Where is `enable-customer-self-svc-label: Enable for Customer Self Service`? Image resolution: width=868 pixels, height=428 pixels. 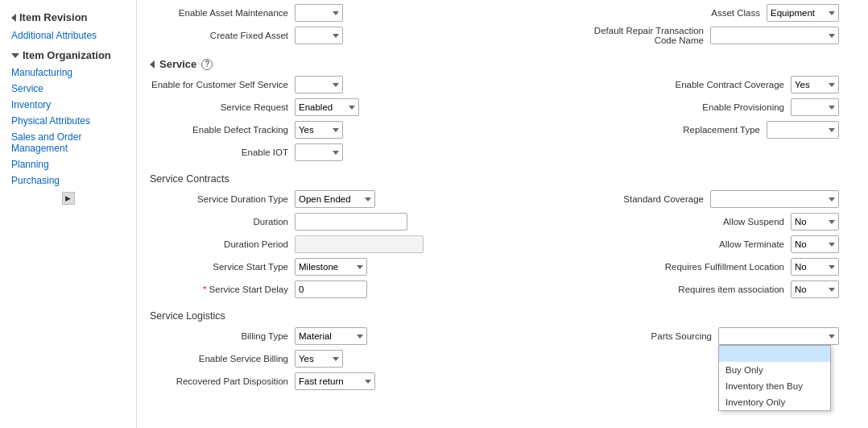 enable-customer-self-svc-label: Enable for Customer Self Service is located at coordinates (222, 85).